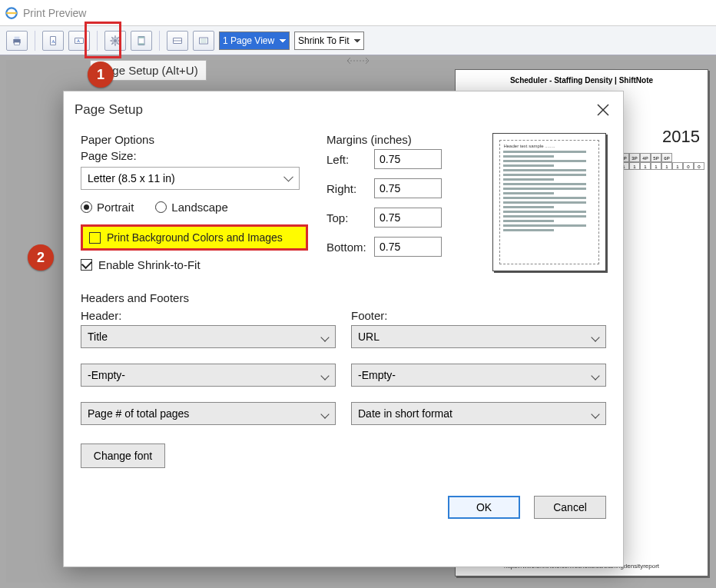 The width and height of the screenshot is (716, 588). I want to click on preview-page-title: Scheduler - Staffing Density | ShiftNote, so click(582, 77).